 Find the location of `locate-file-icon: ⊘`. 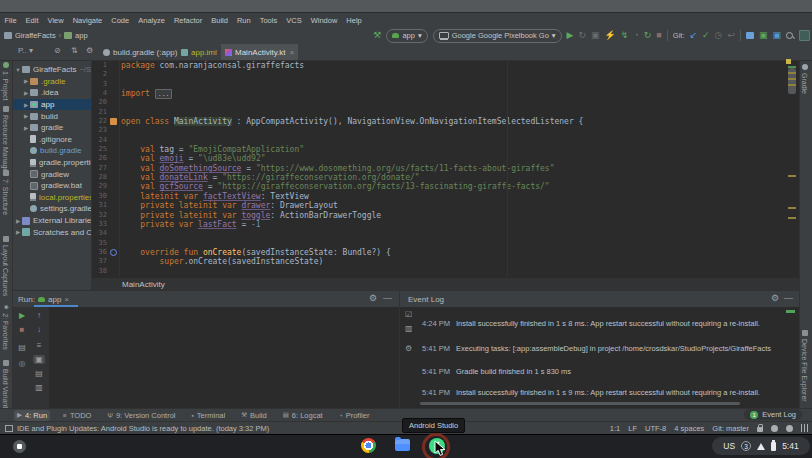

locate-file-icon: ⊘ is located at coordinates (58, 50).